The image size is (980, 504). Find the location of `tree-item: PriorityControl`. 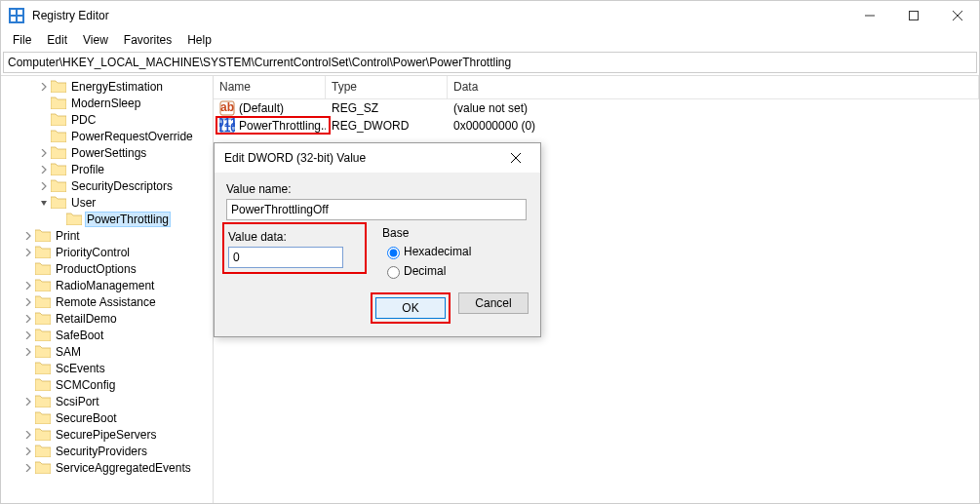

tree-item: PriorityControl is located at coordinates (107, 252).